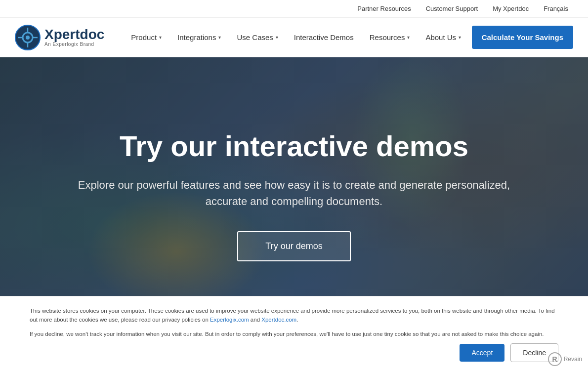  I want to click on calculate-savings-button: Calculate Your Savings, so click(523, 38).